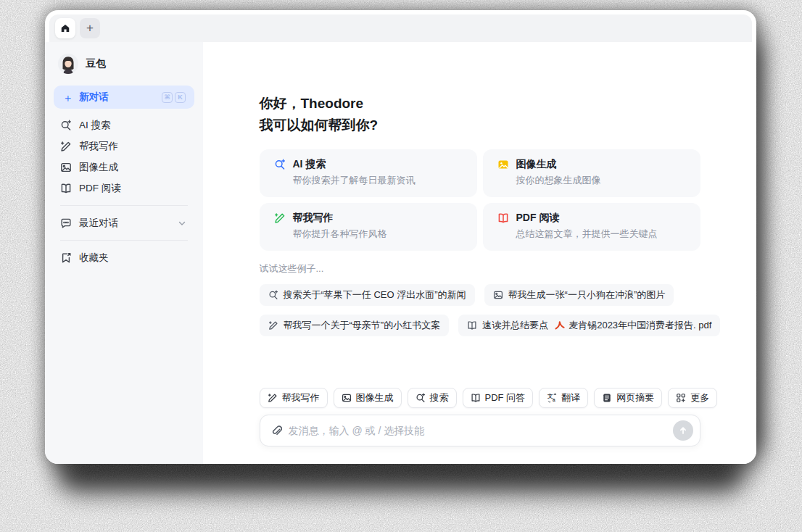 This screenshot has height=532, width=802. Describe the element at coordinates (552, 398) in the screenshot. I see `translate-icon: 文 a` at that location.